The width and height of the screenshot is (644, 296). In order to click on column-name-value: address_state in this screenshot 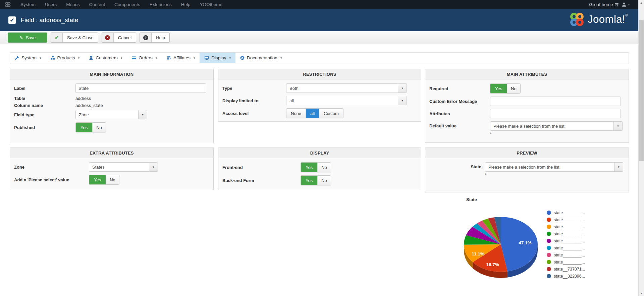, I will do `click(89, 105)`.